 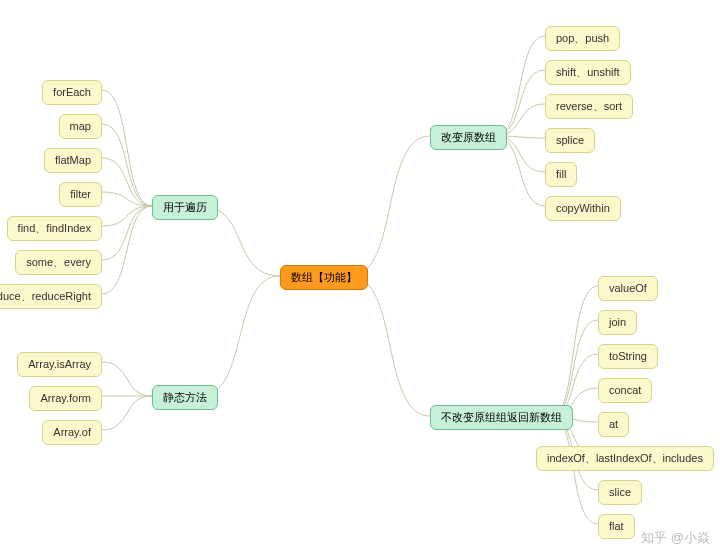 What do you see at coordinates (618, 322) in the screenshot?
I see `leaf-nonmutating-1: join` at bounding box center [618, 322].